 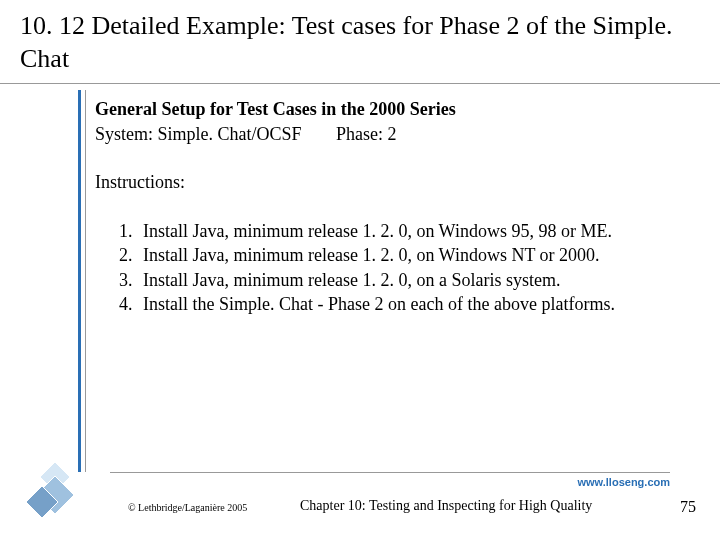 I want to click on footer-url: www.lloseng.com, so click(x=624, y=482).